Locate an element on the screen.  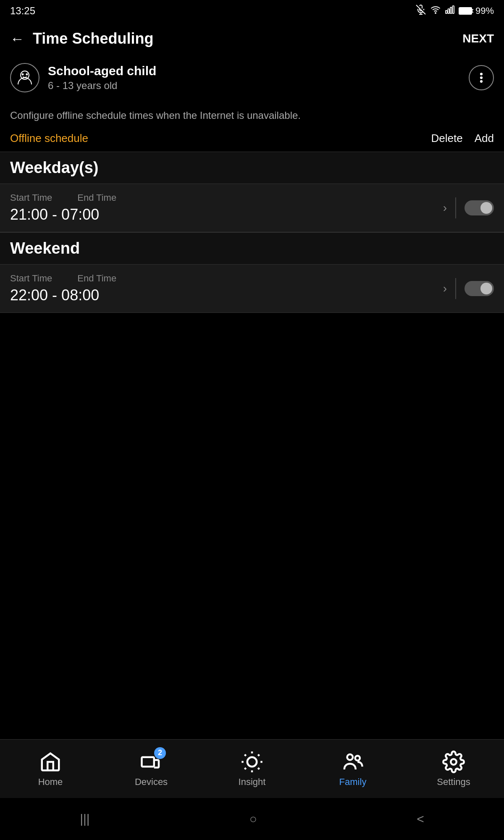
status-time: 13:25 is located at coordinates (23, 11).